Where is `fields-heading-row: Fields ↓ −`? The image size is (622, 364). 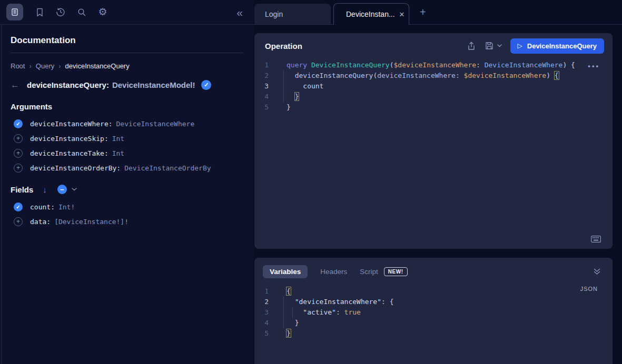 fields-heading-row: Fields ↓ − is located at coordinates (126, 189).